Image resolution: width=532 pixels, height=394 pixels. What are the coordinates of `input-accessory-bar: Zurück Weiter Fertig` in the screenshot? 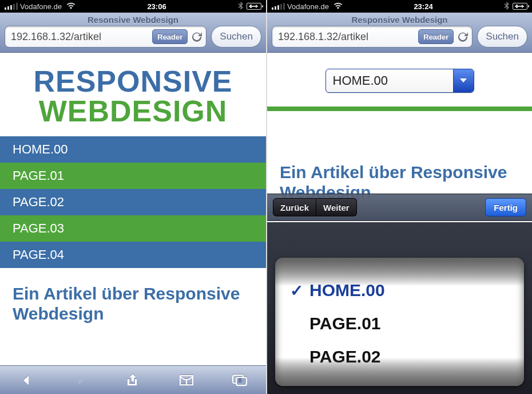 It's located at (399, 207).